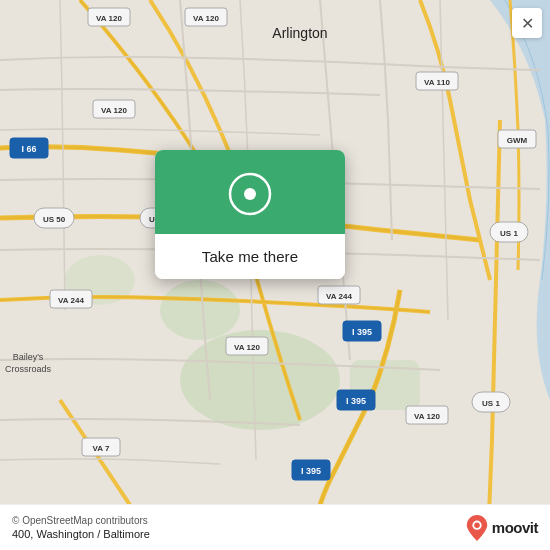  Describe the element at coordinates (28, 149) in the screenshot. I see `svg-text: I 66` at that location.